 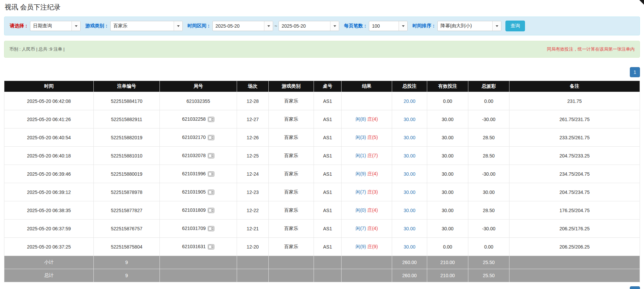 I want to click on table-row: 2025-05-20 06:39:46522515880019621031996…, so click(x=322, y=174).